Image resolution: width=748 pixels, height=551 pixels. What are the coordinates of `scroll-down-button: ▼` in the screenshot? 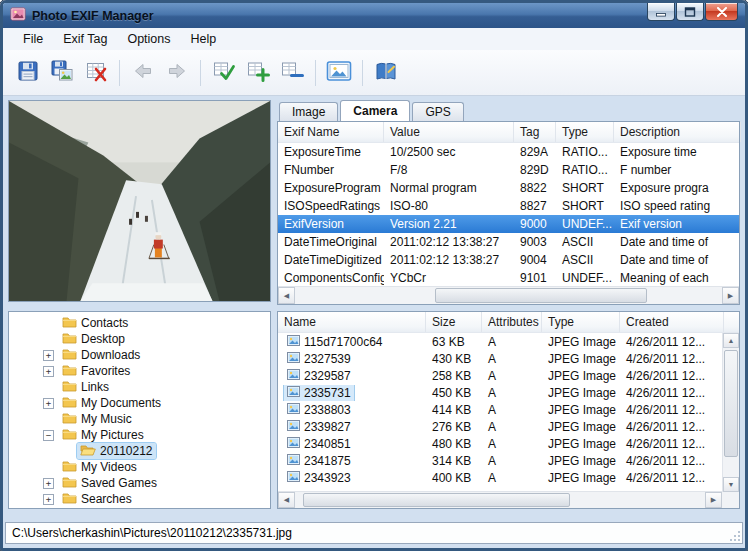 It's located at (731, 484).